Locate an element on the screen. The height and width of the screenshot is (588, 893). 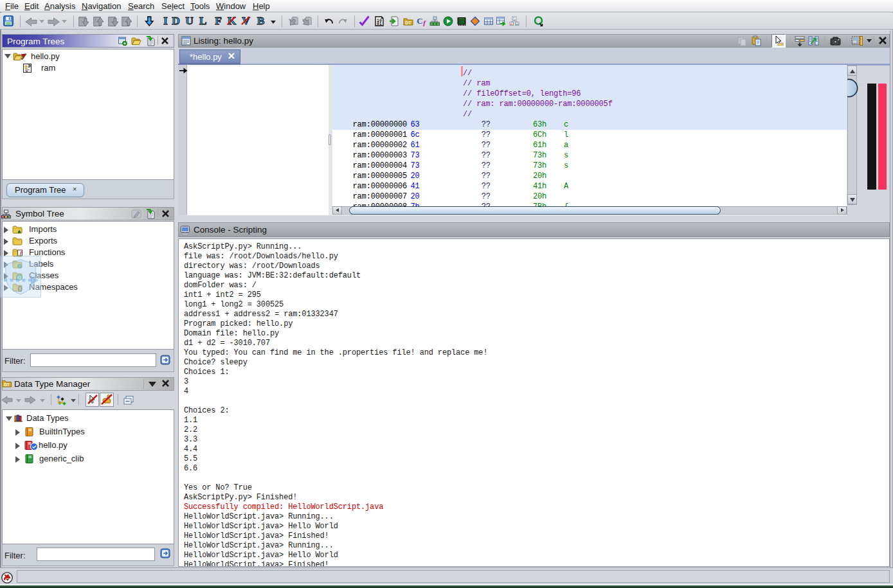
svg-text: U is located at coordinates (189, 21).